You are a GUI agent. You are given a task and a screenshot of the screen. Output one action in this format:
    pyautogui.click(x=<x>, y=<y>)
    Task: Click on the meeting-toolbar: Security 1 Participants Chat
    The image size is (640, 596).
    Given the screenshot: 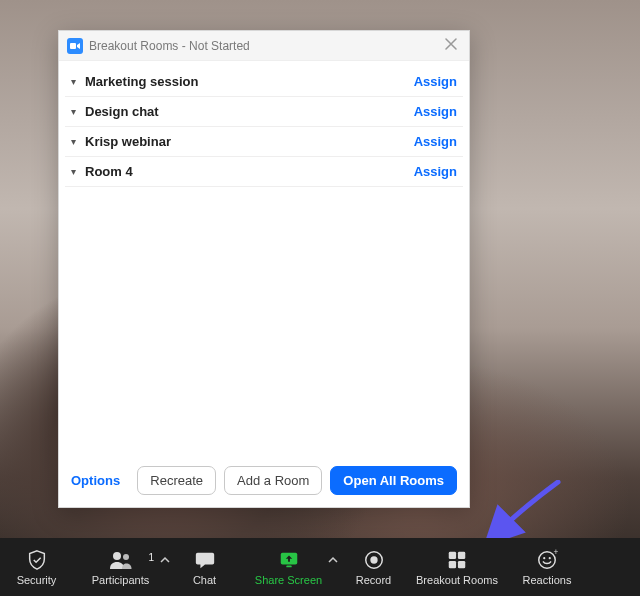 What is the action you would take?
    pyautogui.click(x=320, y=567)
    